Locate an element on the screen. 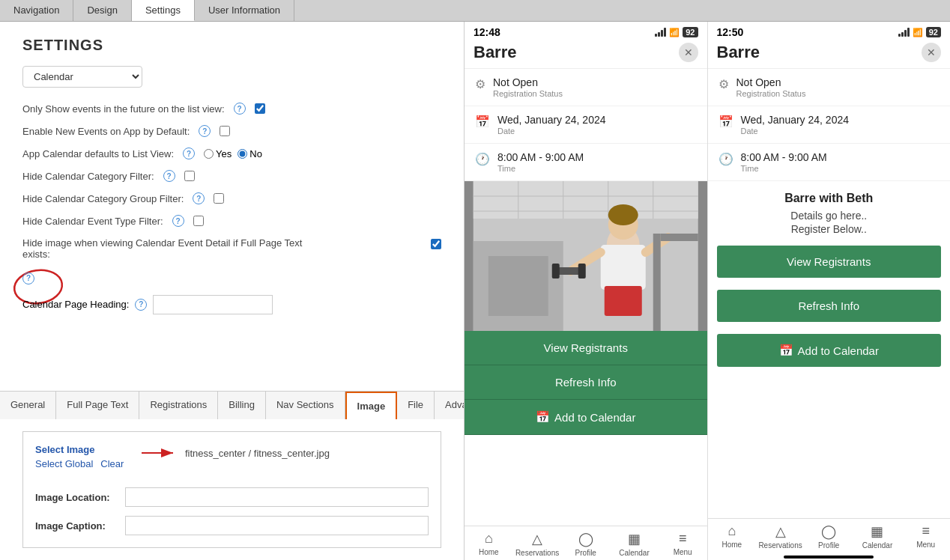 This screenshot has height=560, width=950. help-icon-new-events: ? is located at coordinates (205, 131).